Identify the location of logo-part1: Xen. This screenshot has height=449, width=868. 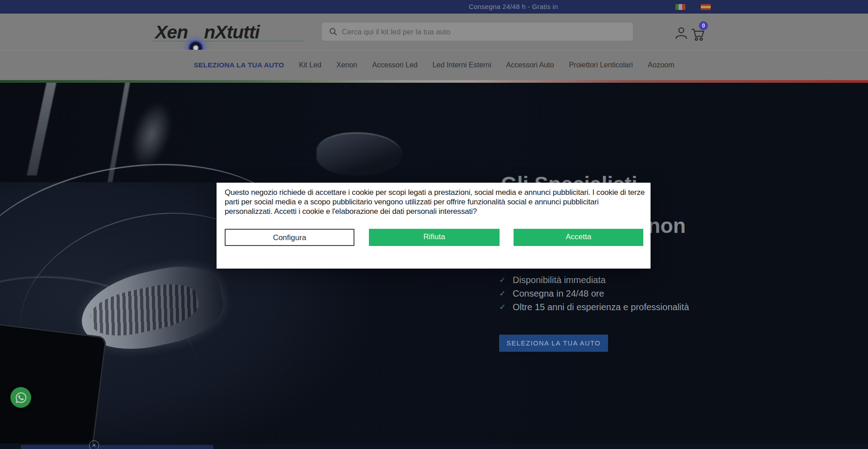
(171, 32).